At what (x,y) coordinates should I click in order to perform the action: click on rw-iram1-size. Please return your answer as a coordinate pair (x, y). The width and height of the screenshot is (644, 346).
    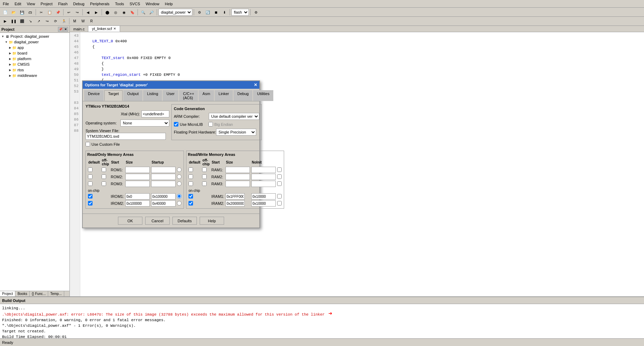
    Looking at the image, I should click on (264, 196).